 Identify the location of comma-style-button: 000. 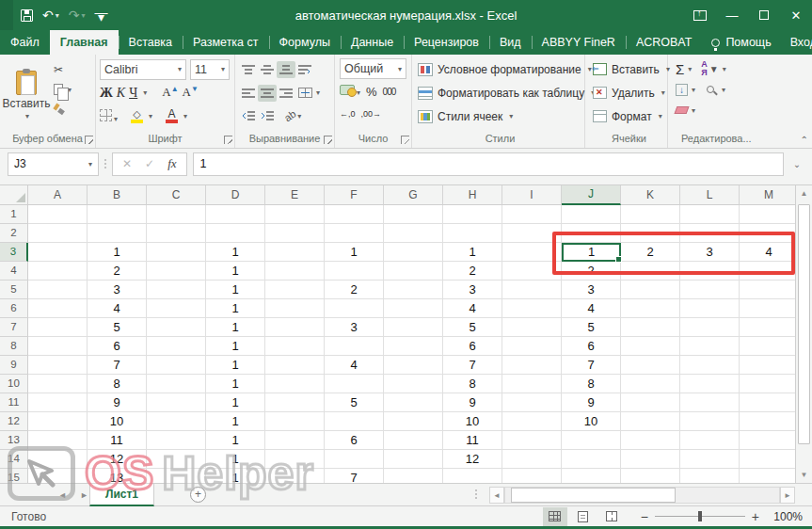
(390, 92).